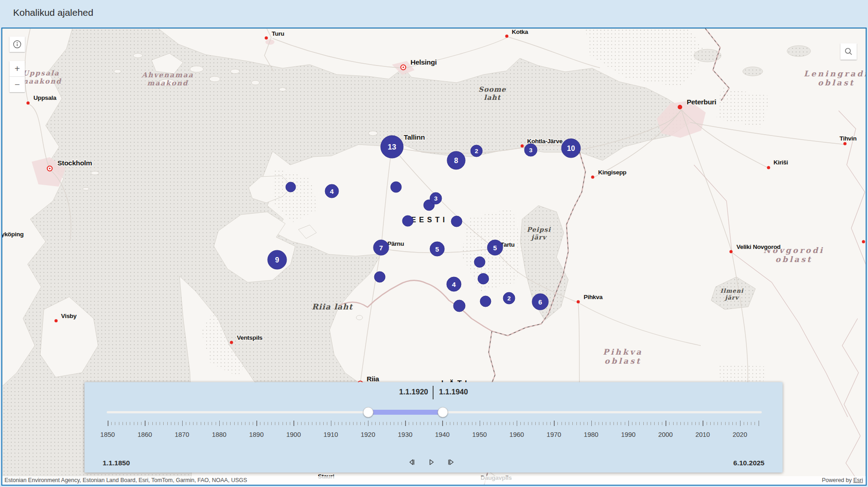 This screenshot has height=487, width=868. I want to click on region-label: Pihkvaoblast, so click(623, 356).